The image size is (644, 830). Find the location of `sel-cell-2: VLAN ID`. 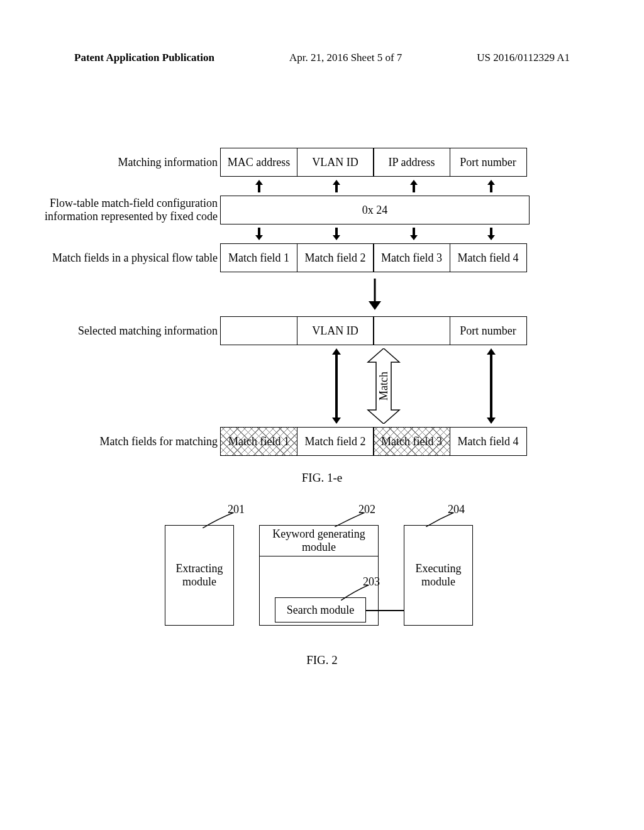

sel-cell-2: VLAN ID is located at coordinates (336, 331).